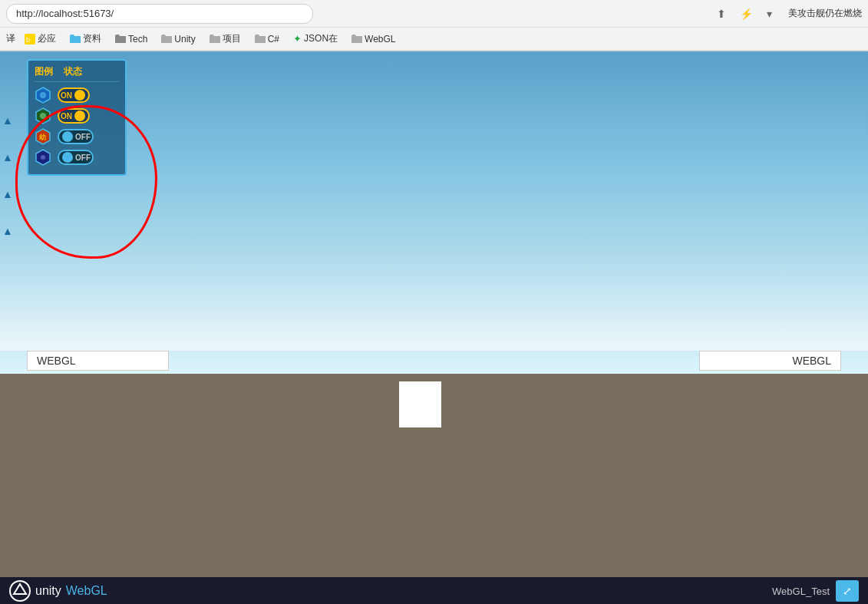 The width and height of the screenshot is (868, 604). Describe the element at coordinates (77, 95) in the screenshot. I see `panel-row-1: ON` at that location.